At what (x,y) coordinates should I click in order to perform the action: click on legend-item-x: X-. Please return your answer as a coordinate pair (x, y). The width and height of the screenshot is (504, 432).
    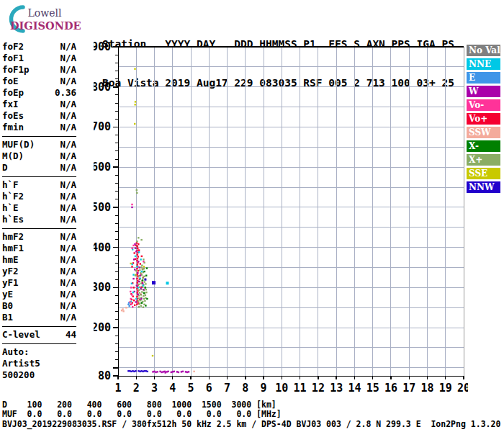
    Looking at the image, I should click on (484, 146).